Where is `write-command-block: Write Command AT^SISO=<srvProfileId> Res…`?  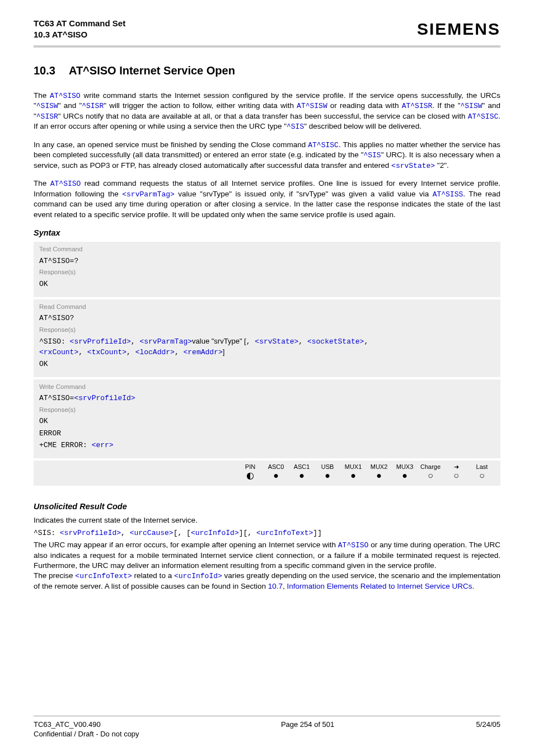
write-command-block: Write Command AT^SISO=<srvProfileId> Res… is located at coordinates (267, 419).